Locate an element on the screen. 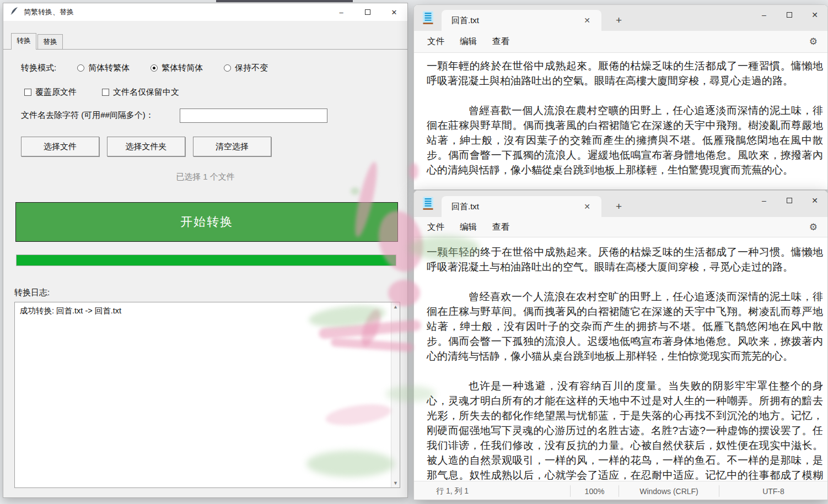 Image resolution: width=828 pixels, height=504 pixels. strip-chars-input is located at coordinates (254, 116).